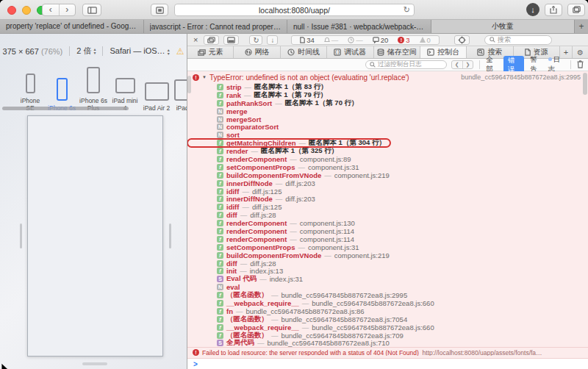  What do you see at coordinates (86, 51) in the screenshot?
I see `scale-selector: 2 倍▴▾` at bounding box center [86, 51].